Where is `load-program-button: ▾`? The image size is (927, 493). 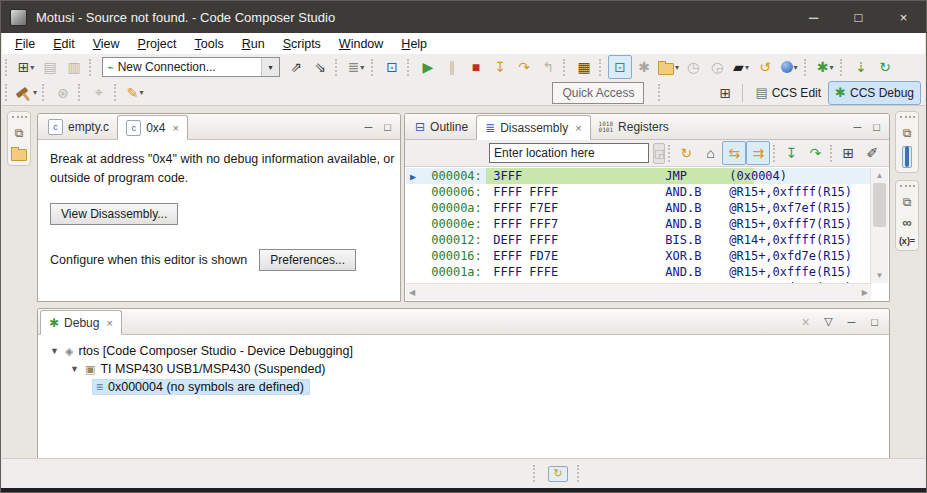 load-program-button: ▾ is located at coordinates (668, 67).